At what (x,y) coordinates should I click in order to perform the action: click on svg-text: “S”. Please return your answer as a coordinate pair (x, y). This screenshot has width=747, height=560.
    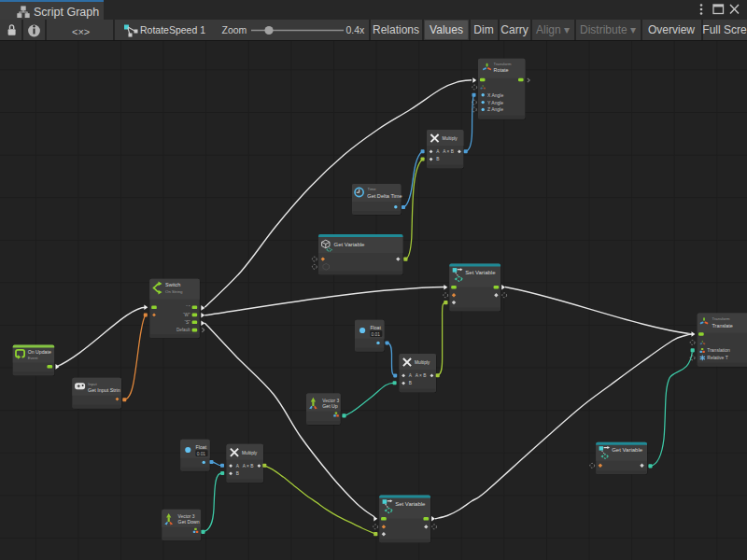
    Looking at the image, I should click on (187, 323).